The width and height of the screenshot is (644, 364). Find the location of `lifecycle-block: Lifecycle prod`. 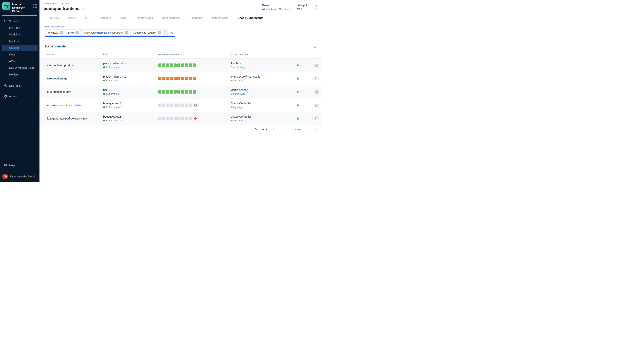

lifecycle-block: Lifecycle prod is located at coordinates (302, 7).